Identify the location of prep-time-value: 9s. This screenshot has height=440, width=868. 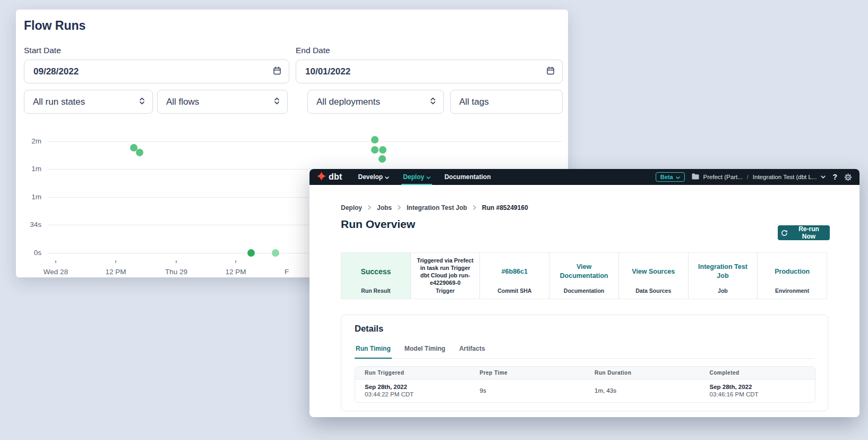
(531, 391).